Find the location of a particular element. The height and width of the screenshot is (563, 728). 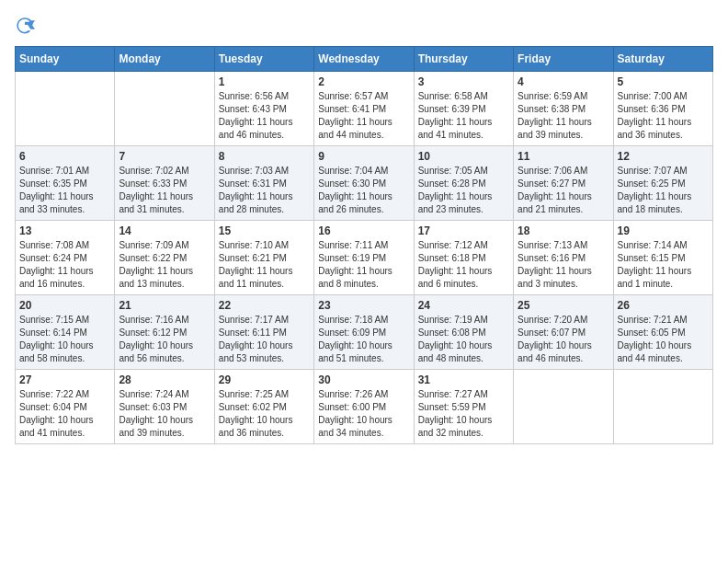

calendar-week-row: 1Sunrise: 6:56 AM Sunset: 6:43 PM Daylig… is located at coordinates (364, 109).